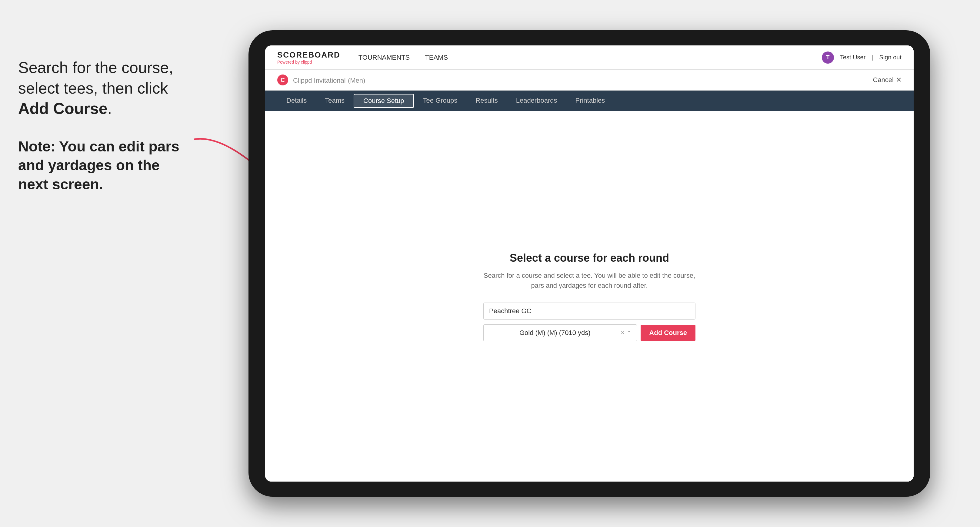 This screenshot has width=980, height=527. Describe the element at coordinates (629, 333) in the screenshot. I see `tee-chevron-icon: ⌃` at that location.